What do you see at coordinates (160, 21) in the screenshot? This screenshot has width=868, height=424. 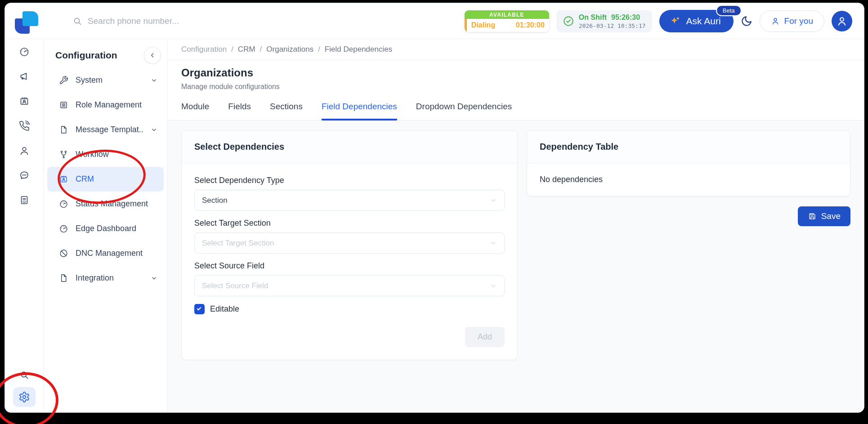 I see `search-input` at bounding box center [160, 21].